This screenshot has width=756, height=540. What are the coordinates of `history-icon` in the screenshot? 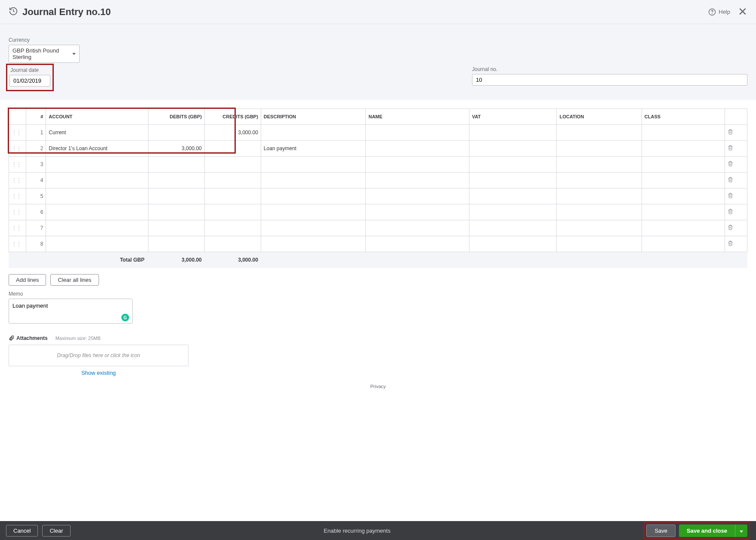 It's located at (13, 12).